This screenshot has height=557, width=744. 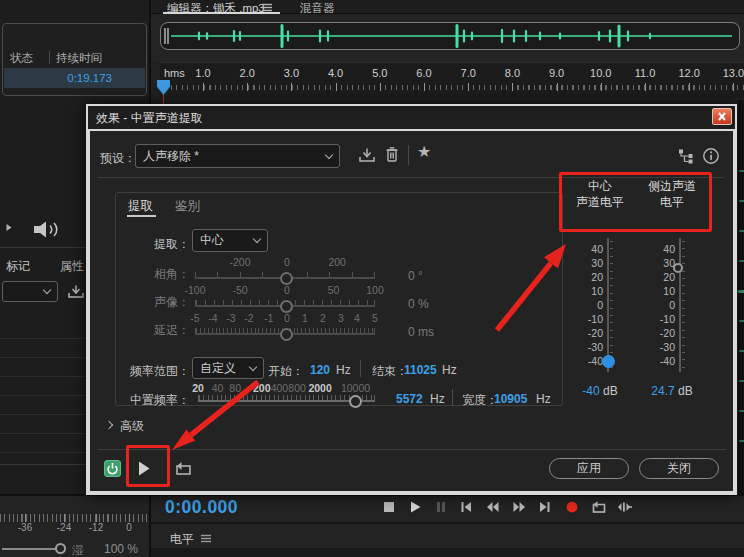 What do you see at coordinates (608, 362) in the screenshot?
I see `lvl-center-handle` at bounding box center [608, 362].